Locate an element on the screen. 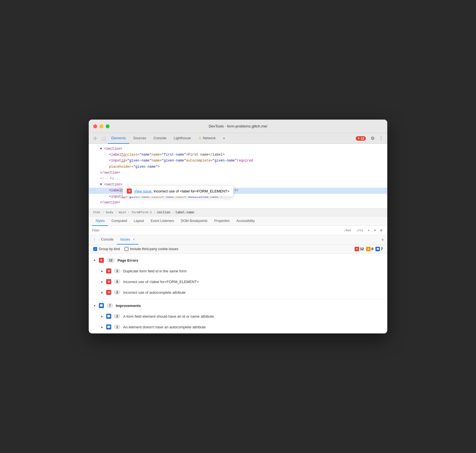 The image size is (476, 453). error-badge-icon: ✕ is located at coordinates (359, 138).